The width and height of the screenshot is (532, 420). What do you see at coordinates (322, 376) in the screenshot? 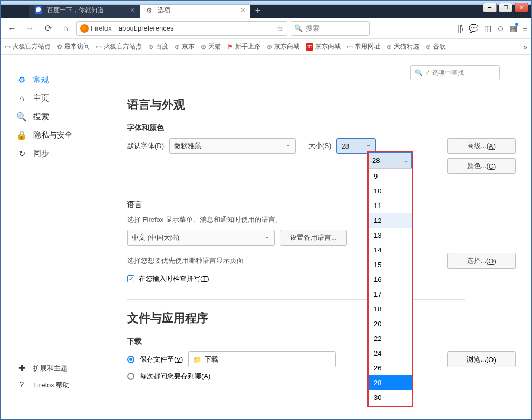
I see `always-ask-radio-row: 每次都问您要存到哪(A)` at bounding box center [322, 376].